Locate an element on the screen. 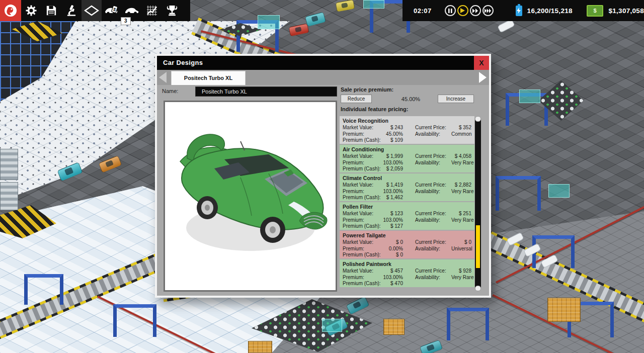 This screenshot has height=353, width=644. scrollbar-bottom-cap is located at coordinates (478, 289).